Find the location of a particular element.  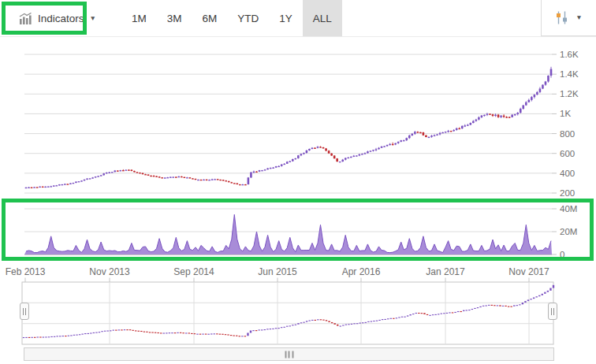

svg-text: Nov 2013 is located at coordinates (110, 272).